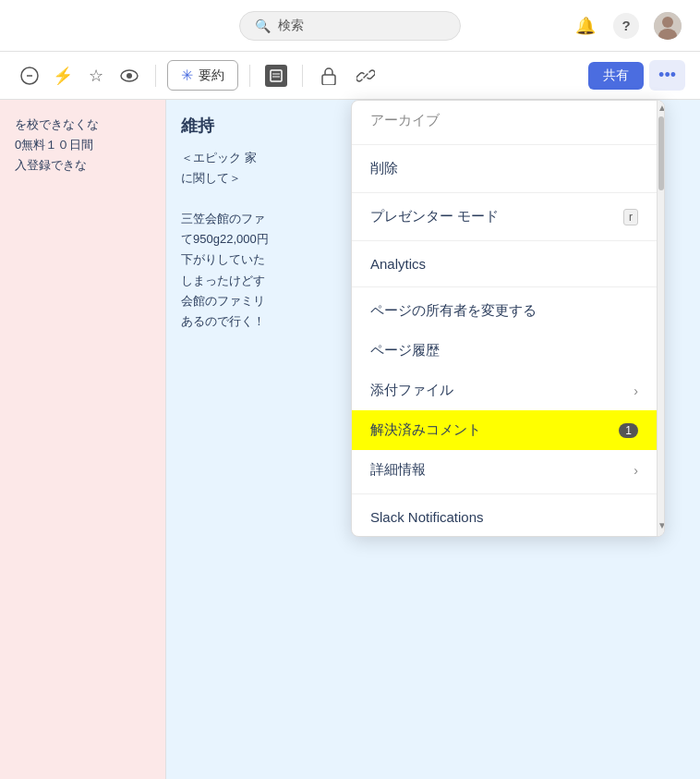 The height and width of the screenshot is (779, 700). What do you see at coordinates (627, 26) in the screenshot?
I see `top-bar-right: 🔔 ?` at bounding box center [627, 26].